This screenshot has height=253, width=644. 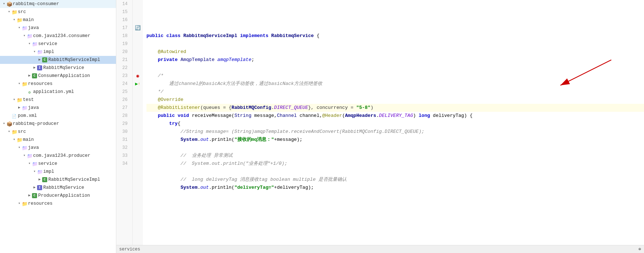 What do you see at coordinates (395, 140) in the screenshot?
I see `code-line: System.out.println("接收的mq消息："+message);` at bounding box center [395, 140].